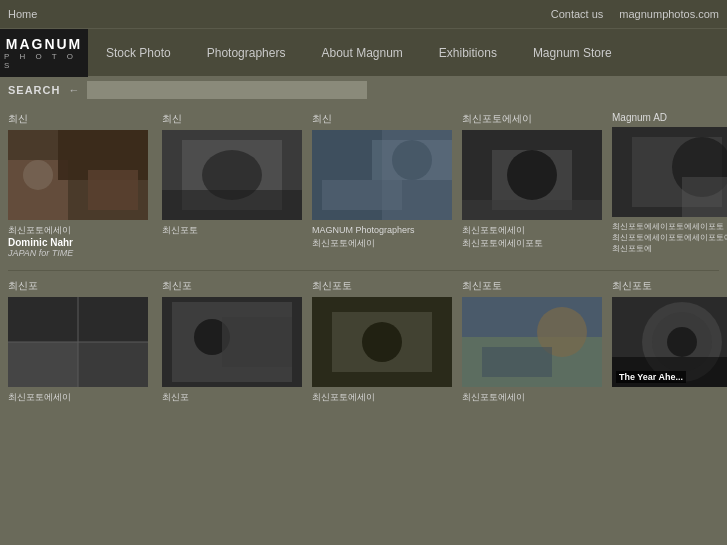  What do you see at coordinates (233, 230) in the screenshot?
I see `cell-r1-2-text1: 최신포토` at bounding box center [233, 230].